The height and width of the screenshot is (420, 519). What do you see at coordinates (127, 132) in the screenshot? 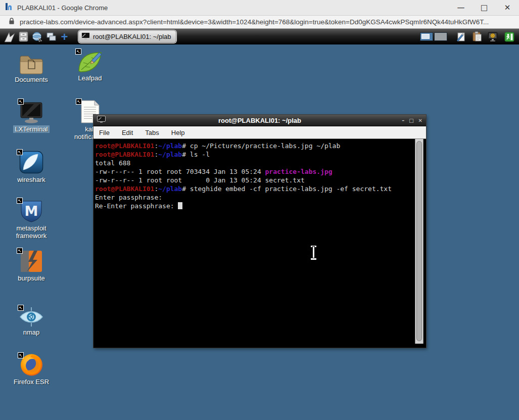
I see `menu-edit: Edit` at bounding box center [127, 132].